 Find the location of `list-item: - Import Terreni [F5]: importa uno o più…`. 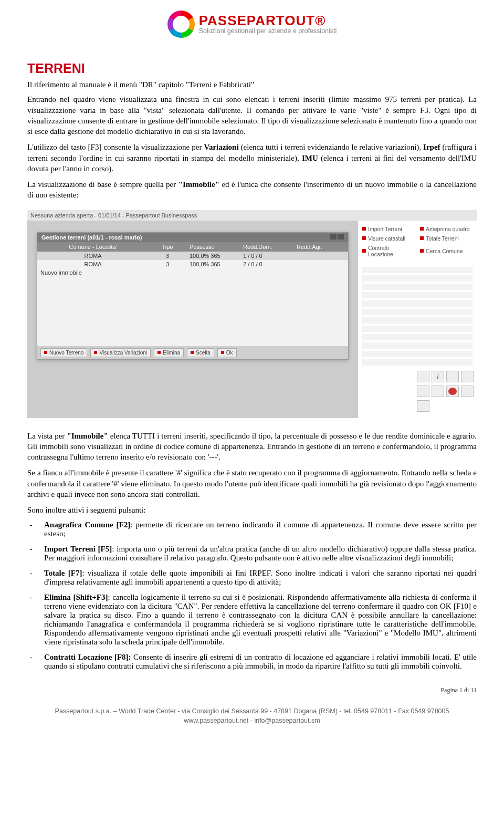

list-item: - Import Terreni [F5]: importa uno o più… is located at coordinates (252, 554).